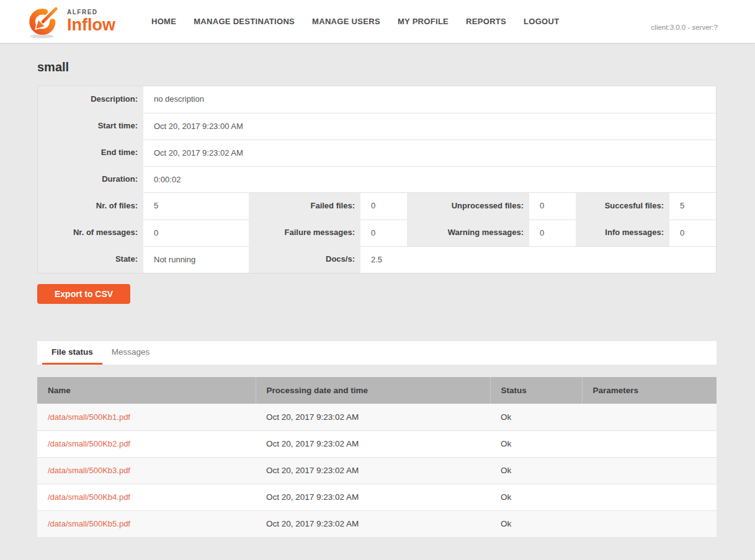 This screenshot has width=755, height=560. What do you see at coordinates (377, 391) in the screenshot?
I see `table-header-row: Name Processing date and time Status Par…` at bounding box center [377, 391].